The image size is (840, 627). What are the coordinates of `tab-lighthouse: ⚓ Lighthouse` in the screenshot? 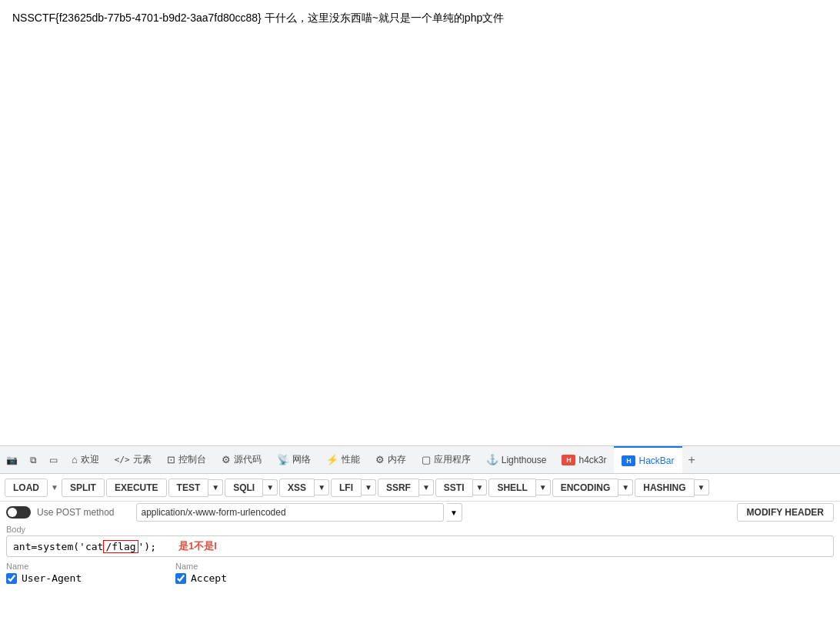 It's located at (517, 460).